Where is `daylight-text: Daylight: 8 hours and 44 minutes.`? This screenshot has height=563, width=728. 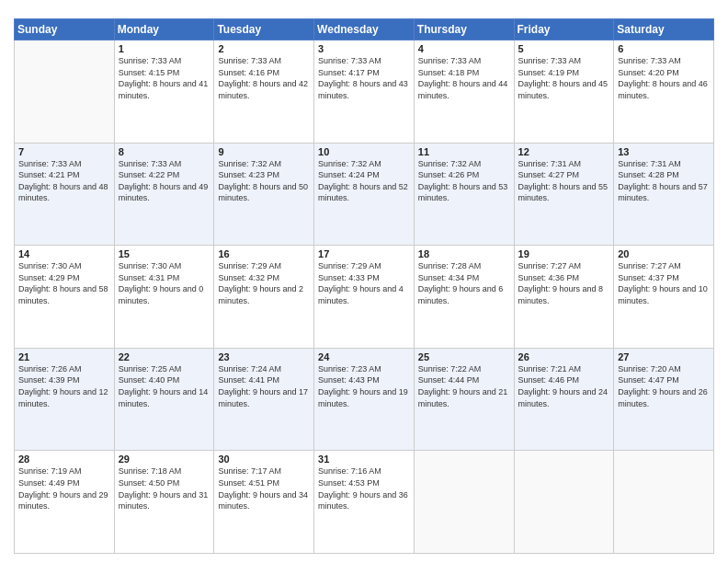 daylight-text: Daylight: 8 hours and 44 minutes. is located at coordinates (463, 90).